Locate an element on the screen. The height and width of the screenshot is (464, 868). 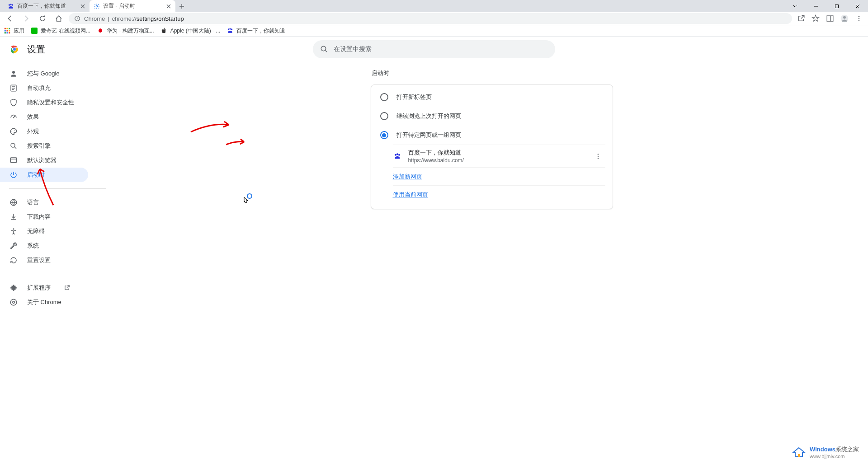
sidebar-item-label: 无障碍 is located at coordinates (36, 231).